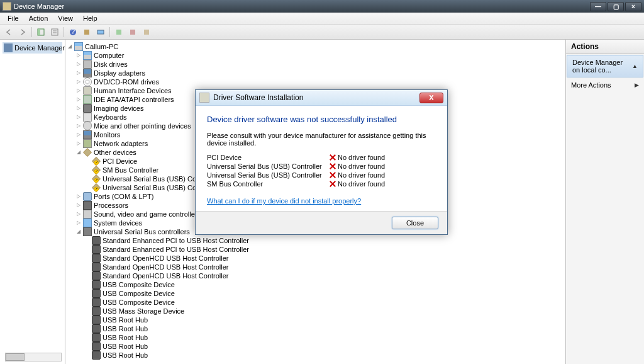 This screenshot has width=644, height=364. What do you see at coordinates (316, 73) in the screenshot?
I see `tree-category: ▷Display adapters` at bounding box center [316, 73].